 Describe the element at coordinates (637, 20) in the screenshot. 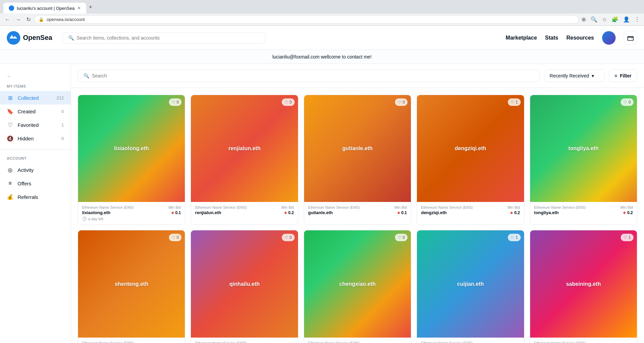

I see `menu-btn: ⋮` at that location.